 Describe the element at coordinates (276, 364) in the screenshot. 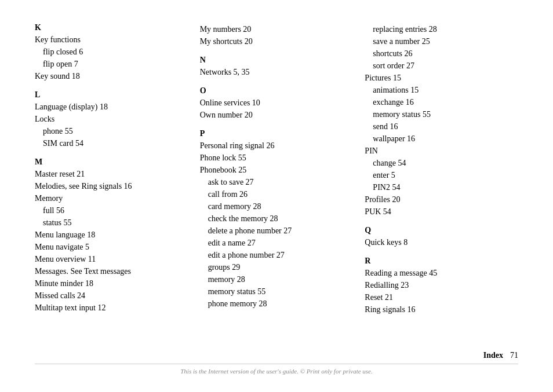

I see `footer-divider` at that location.